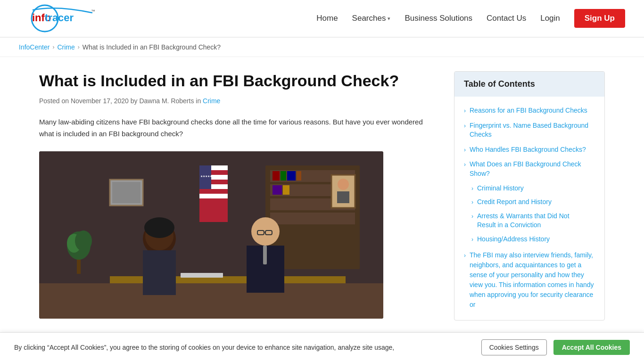 The height and width of the screenshot is (362, 644). Describe the element at coordinates (529, 202) in the screenshot. I see `toc-sub-credit-report: › Credit Report and History` at that location.